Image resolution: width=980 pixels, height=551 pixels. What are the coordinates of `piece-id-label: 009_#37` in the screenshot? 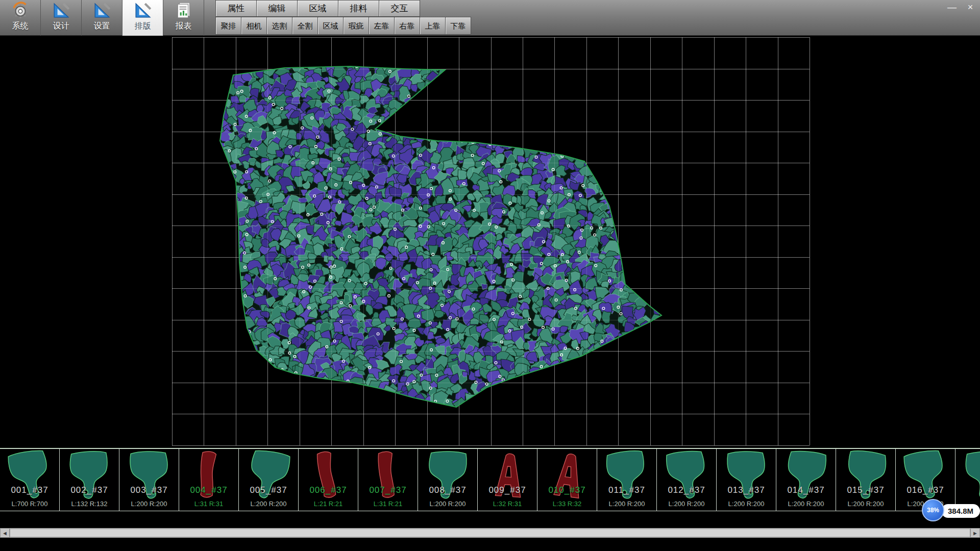 It's located at (507, 490).